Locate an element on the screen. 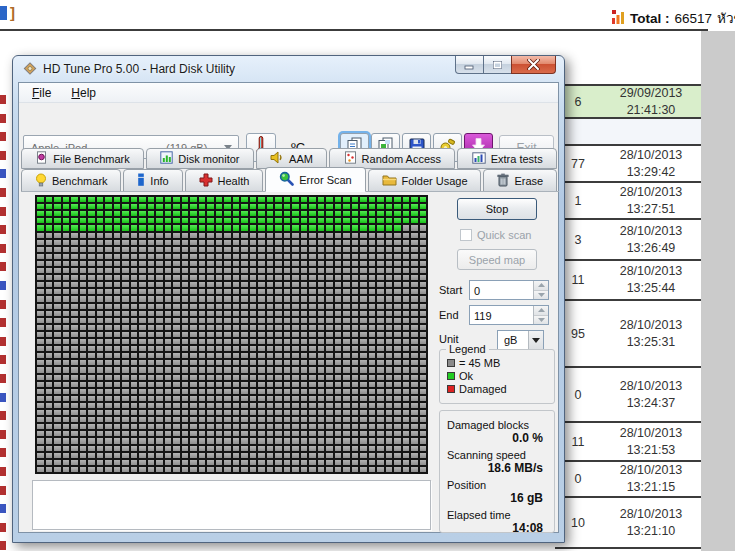 The width and height of the screenshot is (735, 551). legend-label: Ok is located at coordinates (466, 376).